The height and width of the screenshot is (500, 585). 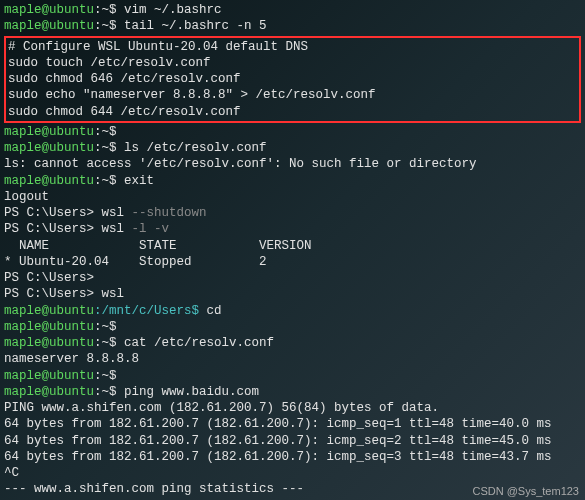 What do you see at coordinates (292, 229) in the screenshot?
I see `ps-prompt-line: PS C:\Users> wsl -l -v` at bounding box center [292, 229].